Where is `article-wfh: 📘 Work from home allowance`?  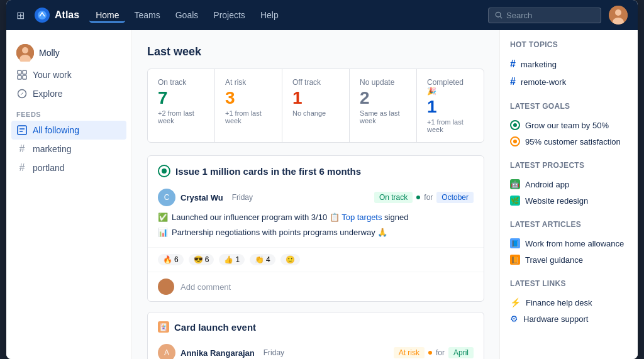
article-wfh: 📘 Work from home allowance is located at coordinates (569, 243).